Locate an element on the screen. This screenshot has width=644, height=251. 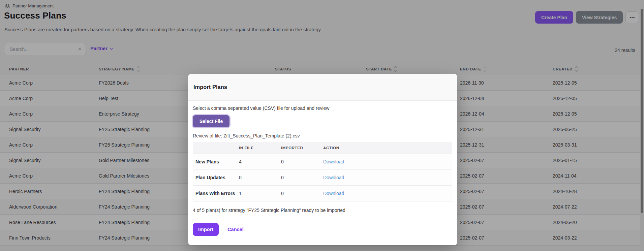
cancel-button: Cancel is located at coordinates (236, 229).